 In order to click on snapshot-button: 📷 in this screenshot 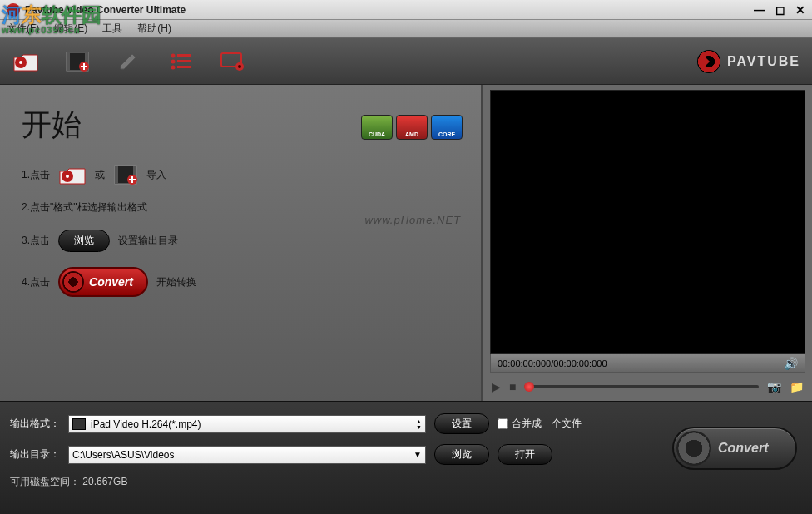, I will do `click(774, 387)`.